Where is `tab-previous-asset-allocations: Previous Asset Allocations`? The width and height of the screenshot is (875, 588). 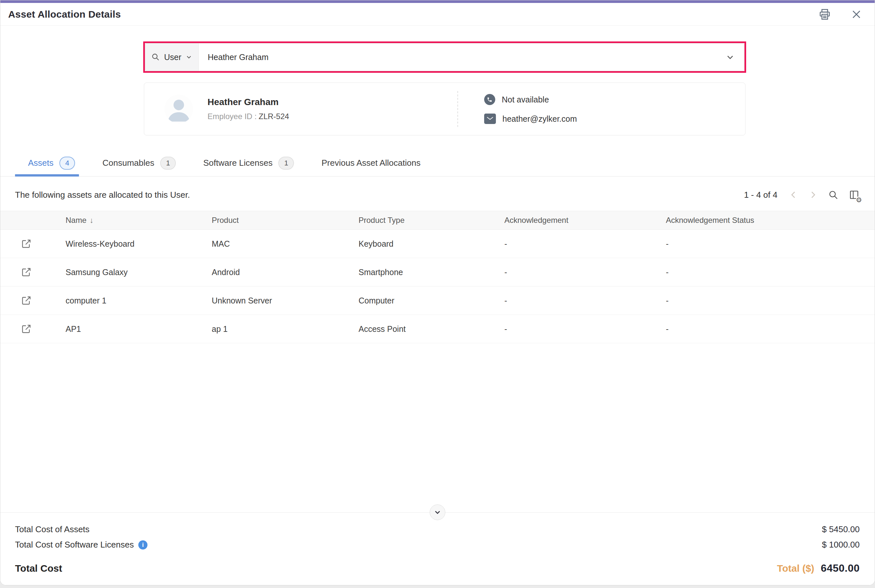 tab-previous-asset-allocations: Previous Asset Allocations is located at coordinates (371, 163).